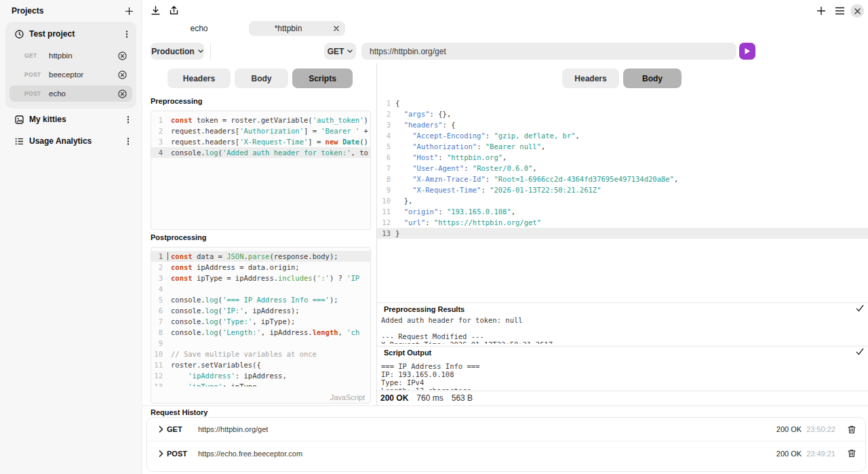 This screenshot has width=868, height=474. What do you see at coordinates (260, 142) in the screenshot?
I see `code-line: 3request.headers['X-Request-Time'] = new…` at bounding box center [260, 142].